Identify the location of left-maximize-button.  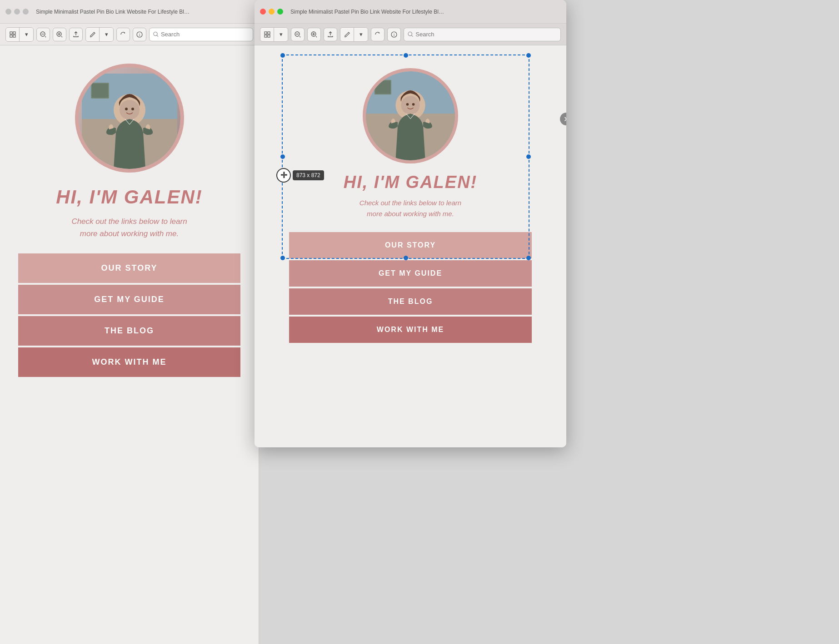
(25, 12).